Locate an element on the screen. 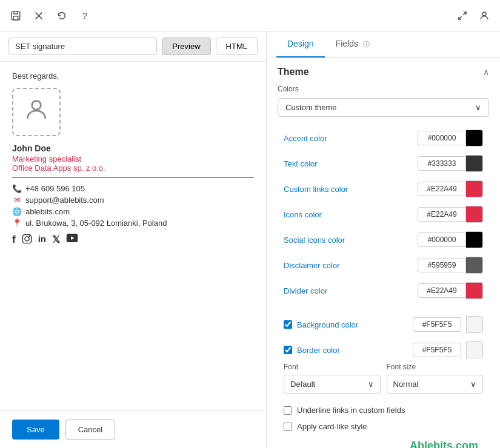  theme-name-label: Custom theme is located at coordinates (312, 108).